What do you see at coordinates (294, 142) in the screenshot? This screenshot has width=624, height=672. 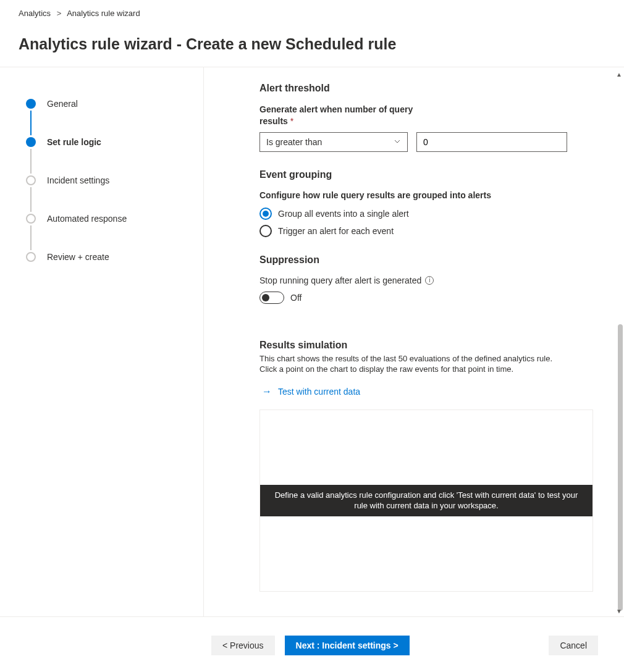 I see `operator-select-value: Is greater than` at bounding box center [294, 142].